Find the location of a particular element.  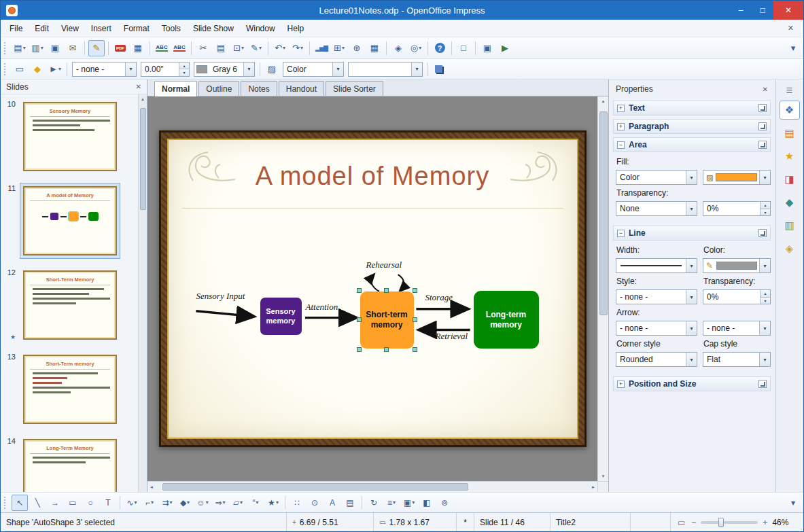

line-width-input: 0.00" ▴▾ is located at coordinates (165, 69).